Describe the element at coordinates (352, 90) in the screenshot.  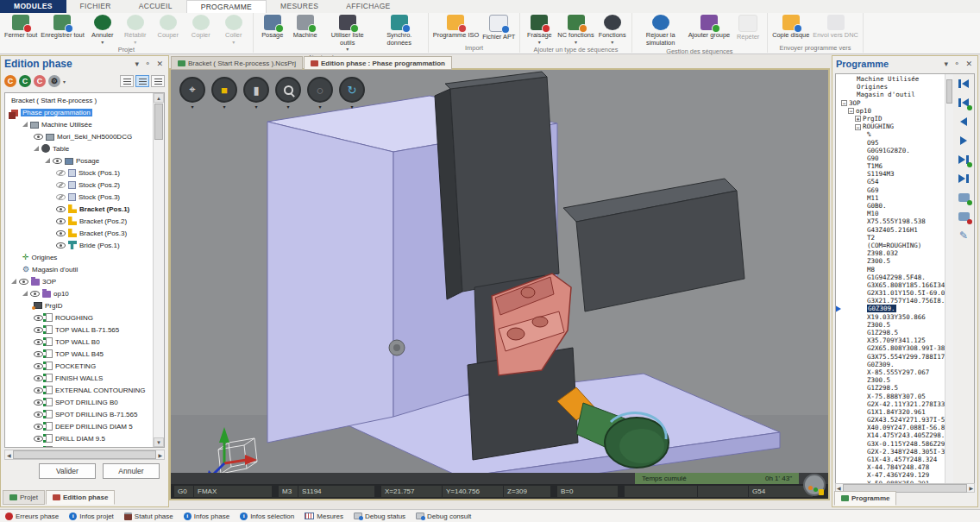
I see `rotate-view-icon: ↻` at that location.